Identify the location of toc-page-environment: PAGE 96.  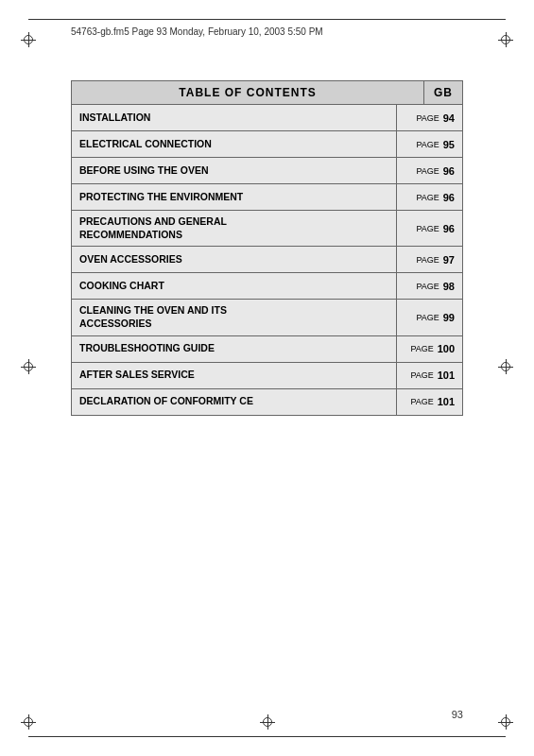
(429, 197).